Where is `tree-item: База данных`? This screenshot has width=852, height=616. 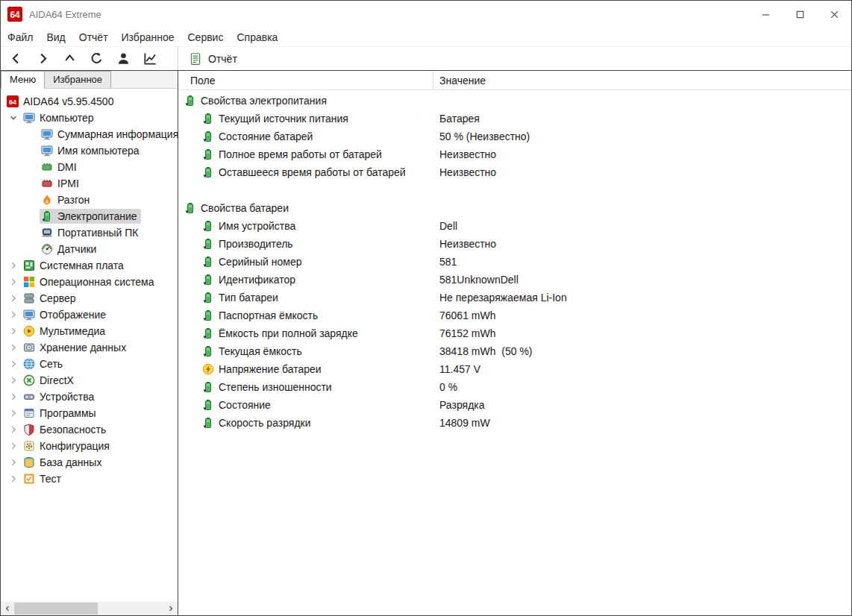 tree-item: База данных is located at coordinates (90, 462).